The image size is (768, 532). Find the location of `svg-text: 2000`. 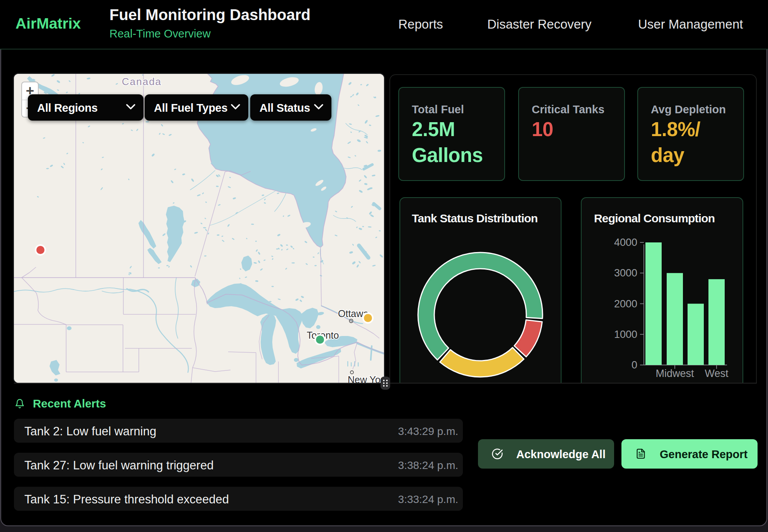

svg-text: 2000 is located at coordinates (626, 304).